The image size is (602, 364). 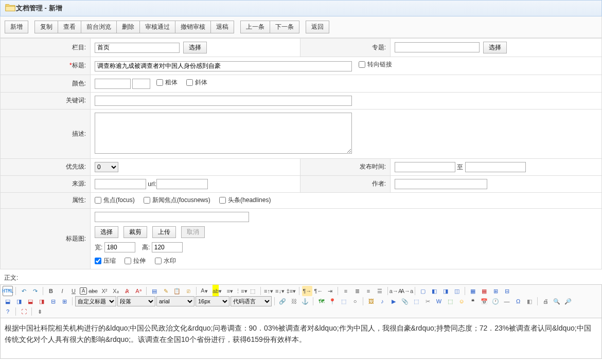 I want to click on reject-button: 退稿, so click(x=222, y=27).